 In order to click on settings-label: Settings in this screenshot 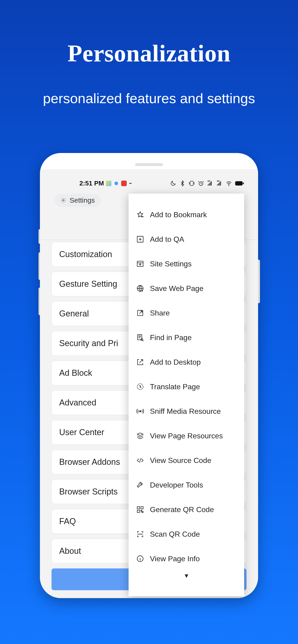, I will do `click(82, 200)`.